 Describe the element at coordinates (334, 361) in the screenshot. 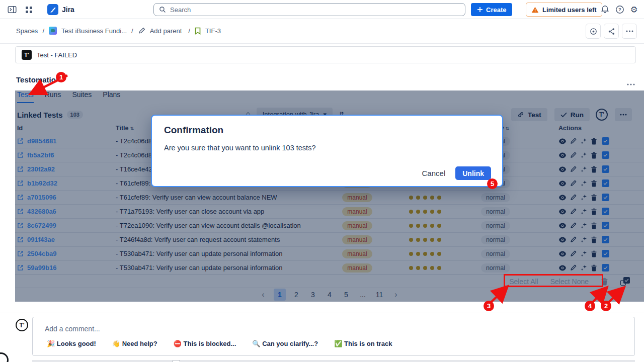

I see `hidden-section-sliver` at that location.